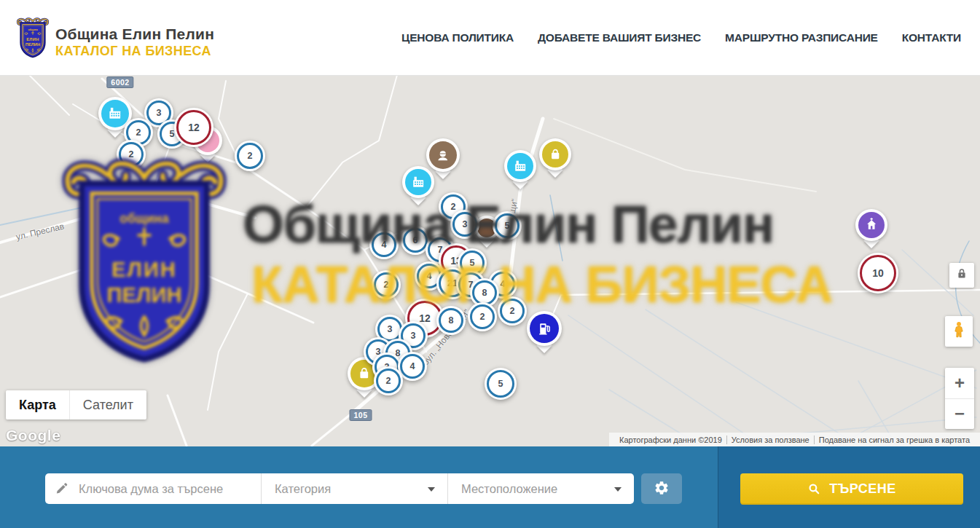 This screenshot has width=980, height=528. What do you see at coordinates (931, 38) in the screenshot?
I see `nav-item-4: КОНТАКТИ` at bounding box center [931, 38].